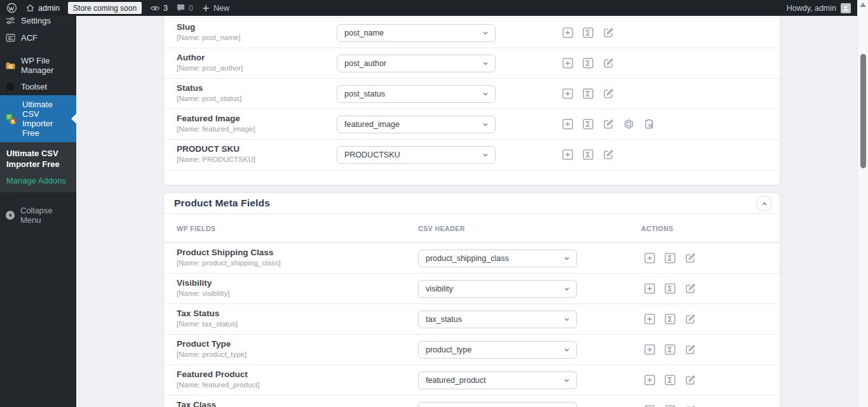 Image resolution: width=868 pixels, height=407 pixels. What do you see at coordinates (471, 124) in the screenshot?
I see `field-row-featured-image: Featured Image [Name: featured_image] fe…` at bounding box center [471, 124].